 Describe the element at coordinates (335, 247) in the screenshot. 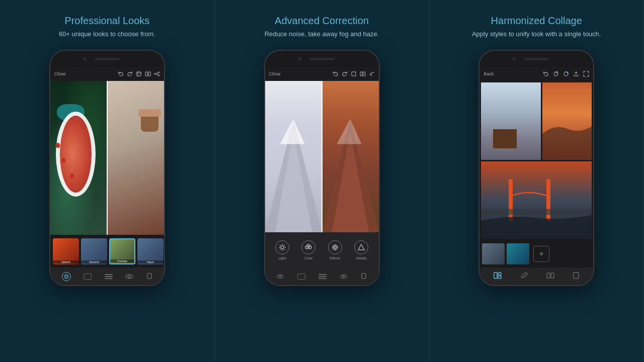

I see `effects-svg` at that location.